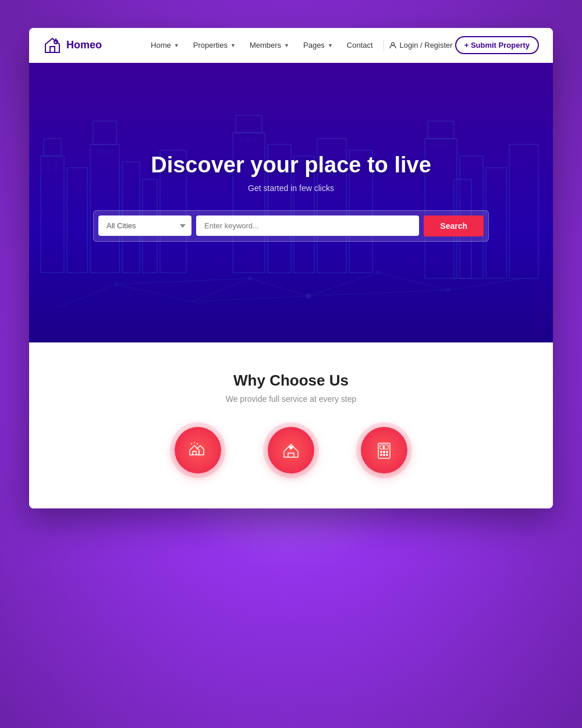 The image size is (582, 728). Describe the element at coordinates (52, 45) in the screenshot. I see `home-brand-icon` at that location.